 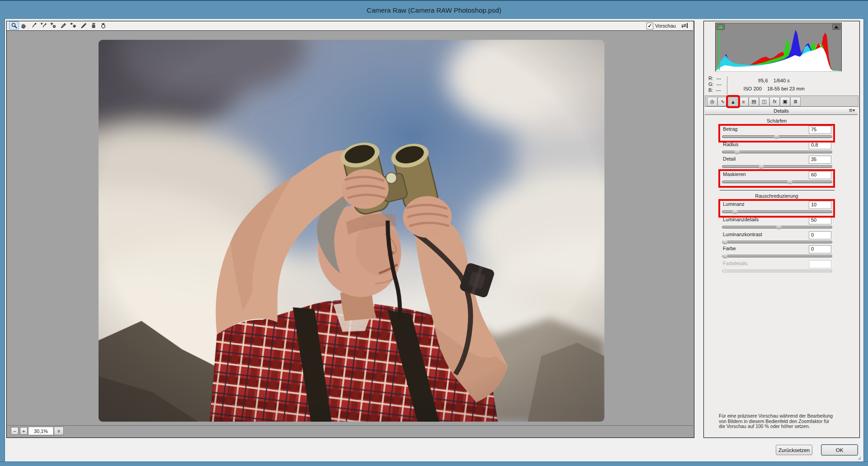 I want to click on zoom-out-button: −, so click(x=14, y=431).